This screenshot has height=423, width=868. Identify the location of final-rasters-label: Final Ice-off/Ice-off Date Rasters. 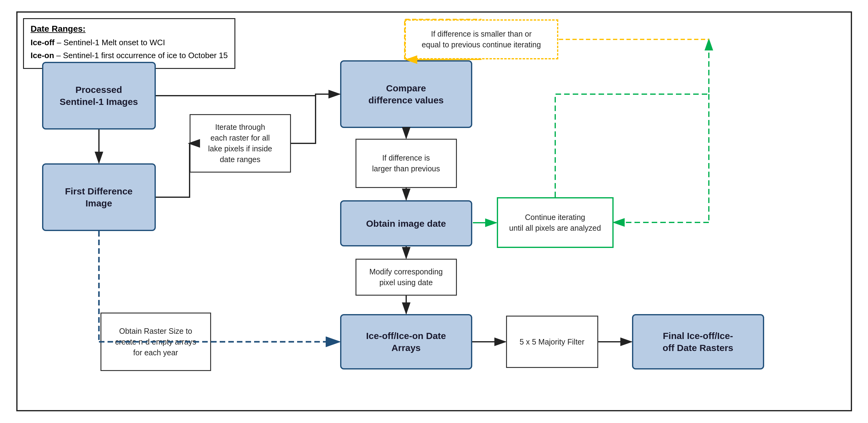
(698, 342).